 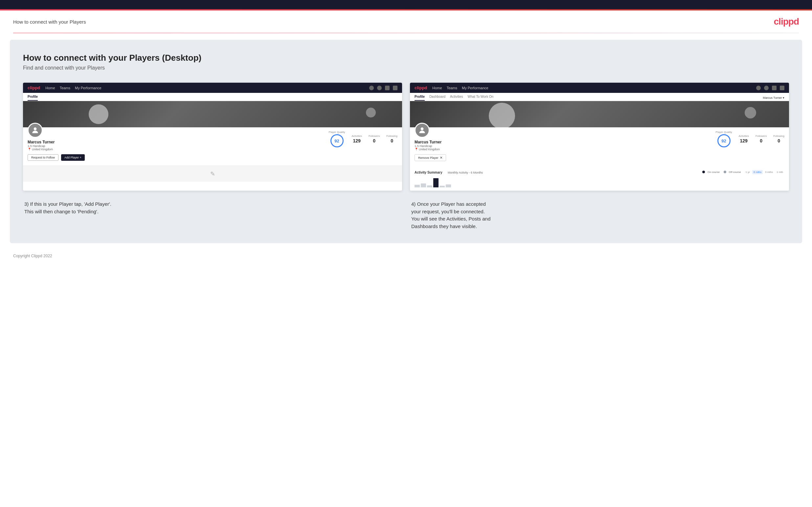 I want to click on avatar-right, so click(x=422, y=130).